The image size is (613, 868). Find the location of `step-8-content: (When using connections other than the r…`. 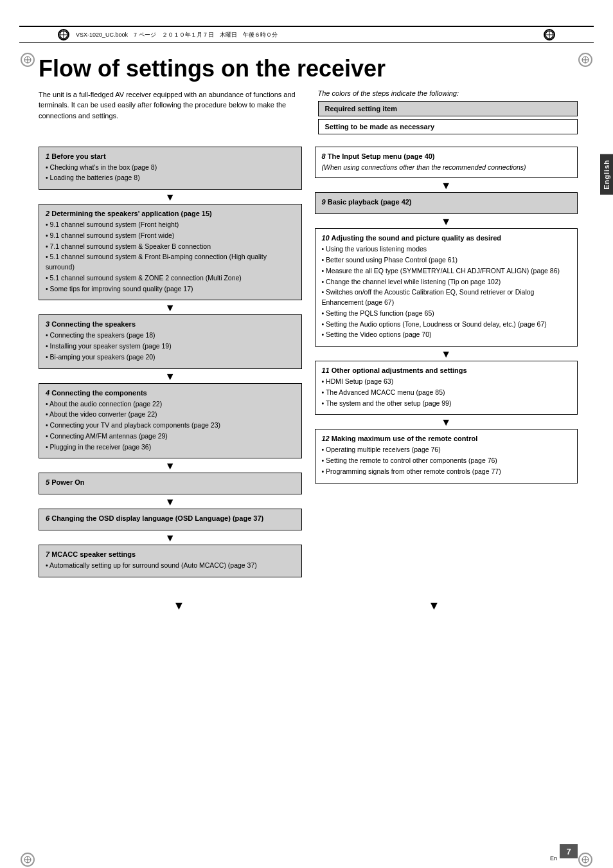

step-8-content: (When using connections other than the r… is located at coordinates (447, 168).